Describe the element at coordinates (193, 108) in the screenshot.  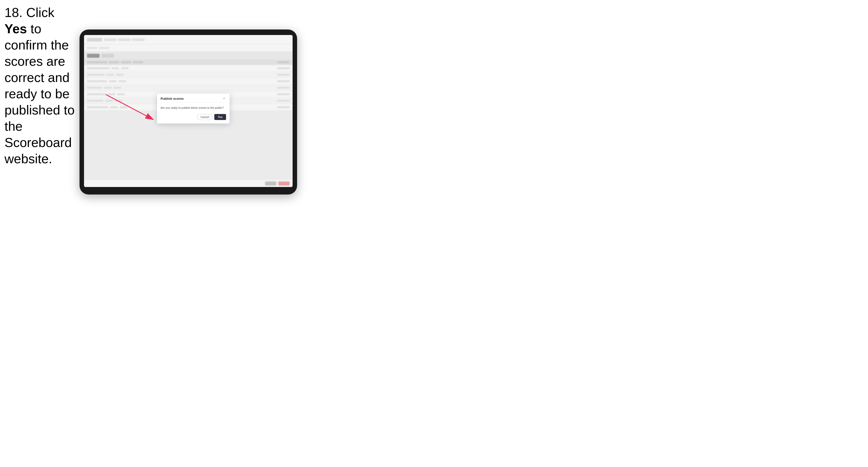
I see `modal-message: Are you ready to publish these scores to…` at that location.